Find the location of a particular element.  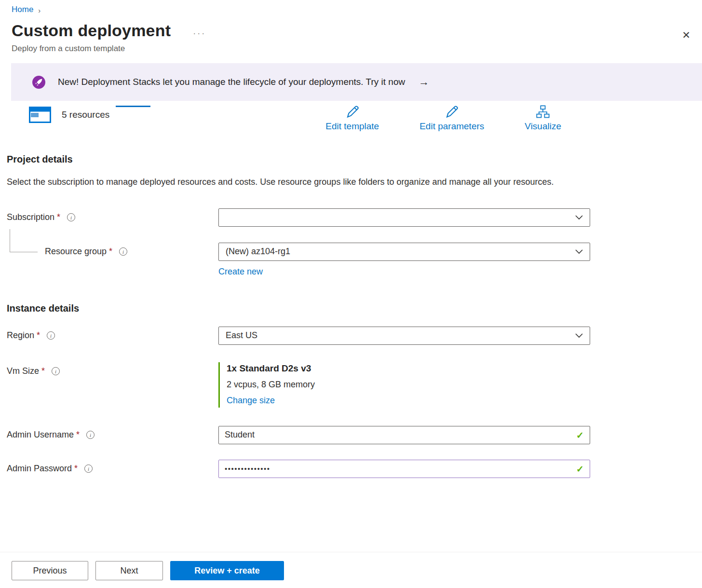

create-new-link: Create new is located at coordinates (241, 272).